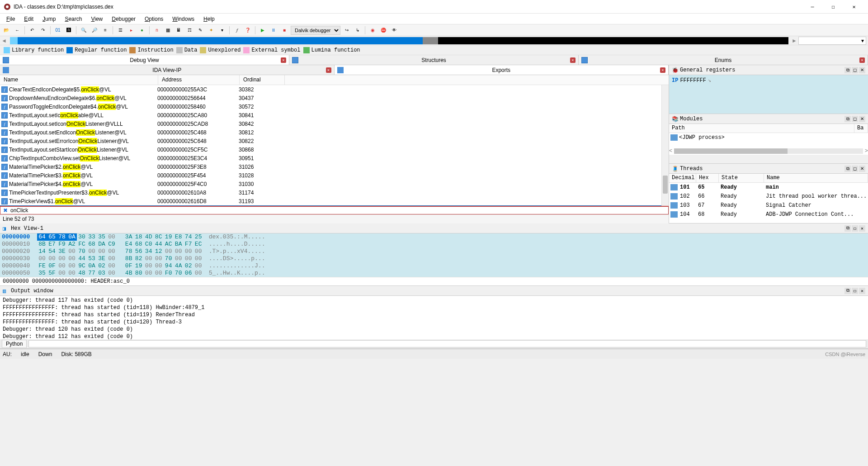  What do you see at coordinates (335, 98) in the screenshot?
I see `table-row: fDropdownMenuEndIconDelegate$6.onClick@V…` at bounding box center [335, 98].